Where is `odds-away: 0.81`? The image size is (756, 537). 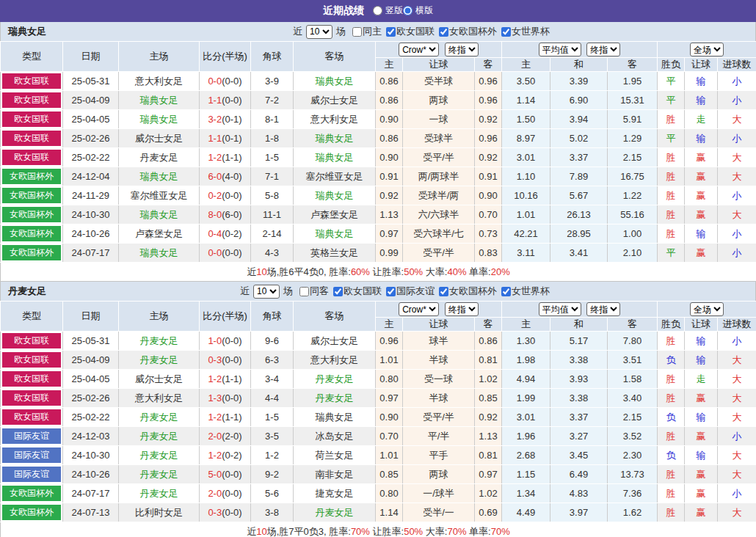
odds-away: 0.81 is located at coordinates (489, 360).